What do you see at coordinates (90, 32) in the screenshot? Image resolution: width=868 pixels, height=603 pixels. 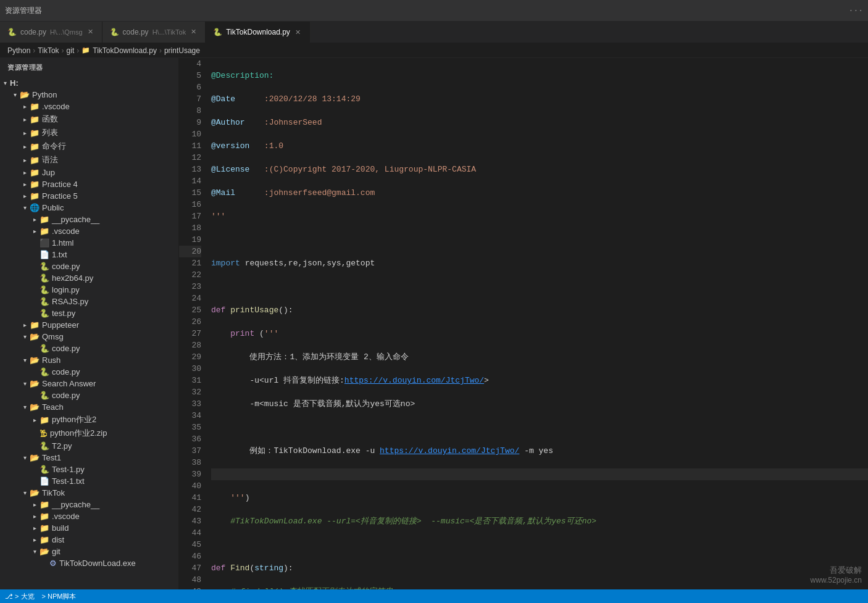 I see `tab-close-1: ✕` at bounding box center [90, 32].